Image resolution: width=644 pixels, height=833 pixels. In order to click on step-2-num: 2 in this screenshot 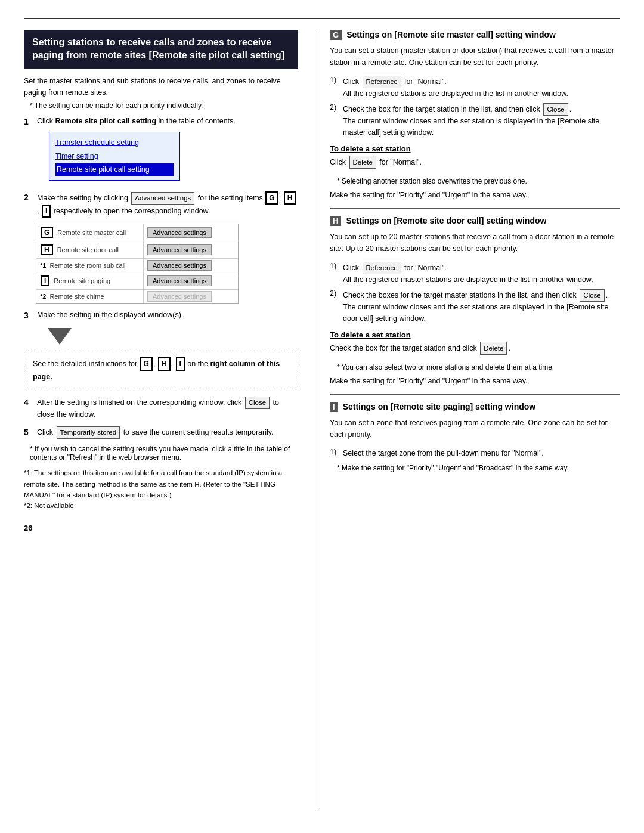, I will do `click(29, 205)`.